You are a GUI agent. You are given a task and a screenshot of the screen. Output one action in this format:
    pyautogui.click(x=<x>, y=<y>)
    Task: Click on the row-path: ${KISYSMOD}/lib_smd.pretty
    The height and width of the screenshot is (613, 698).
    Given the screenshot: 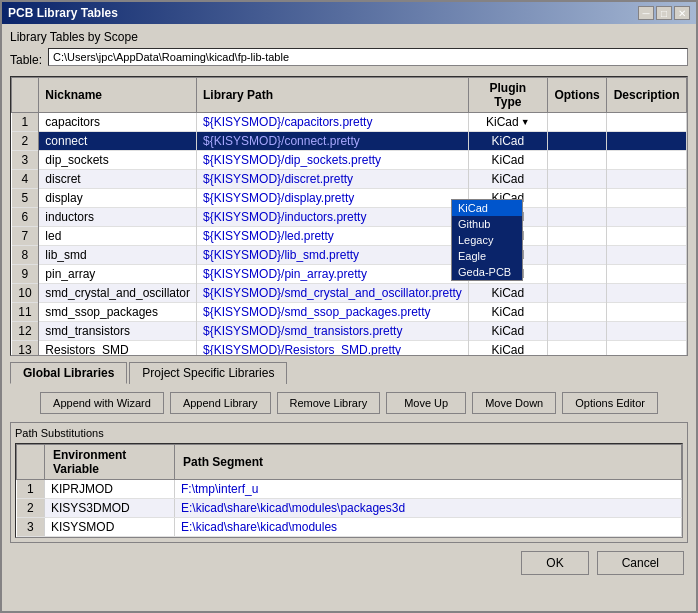 What is the action you would take?
    pyautogui.click(x=333, y=256)
    